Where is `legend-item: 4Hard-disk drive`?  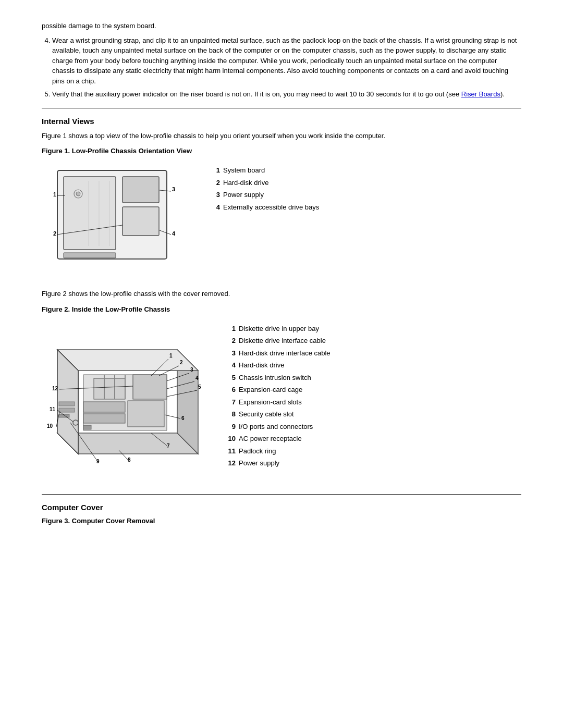 legend-item: 4Hard-disk drive is located at coordinates (373, 365).